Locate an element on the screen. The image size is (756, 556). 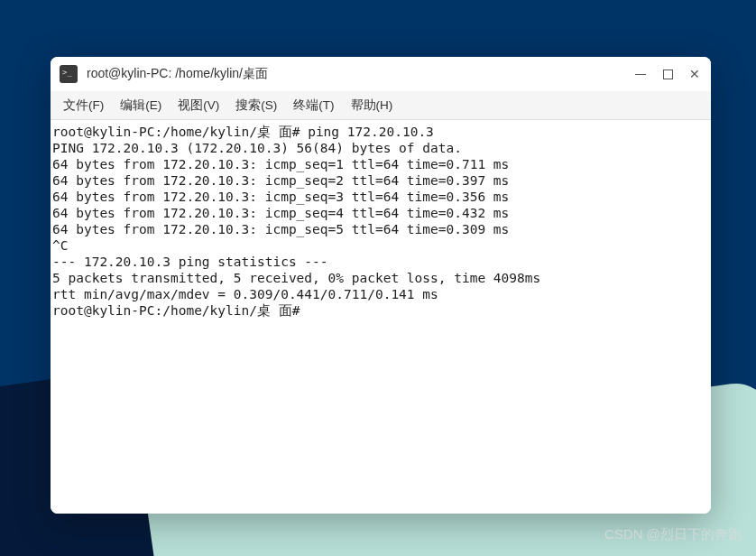
minimize-button is located at coordinates (641, 74).